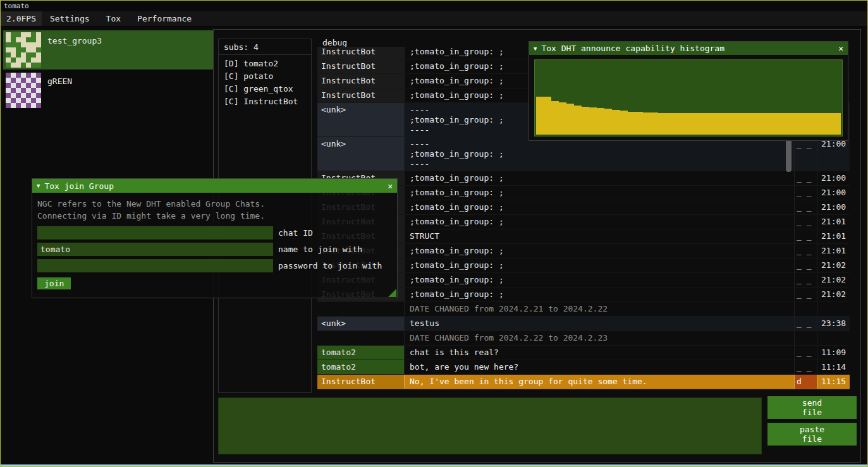  Describe the element at coordinates (296, 233) in the screenshot. I see `chat-id-label: chat ID` at that location.